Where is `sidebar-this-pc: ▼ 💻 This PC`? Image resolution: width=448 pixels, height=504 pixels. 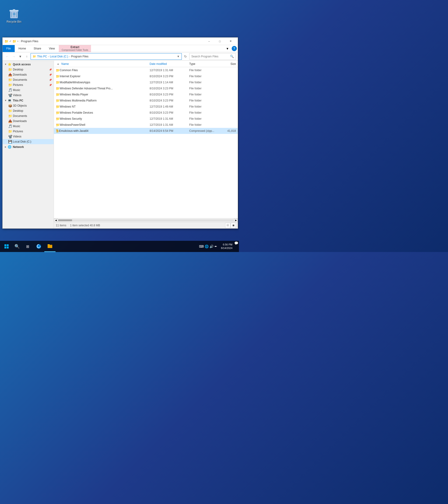 sidebar-this-pc: ▼ 💻 This PC is located at coordinates (28, 100).